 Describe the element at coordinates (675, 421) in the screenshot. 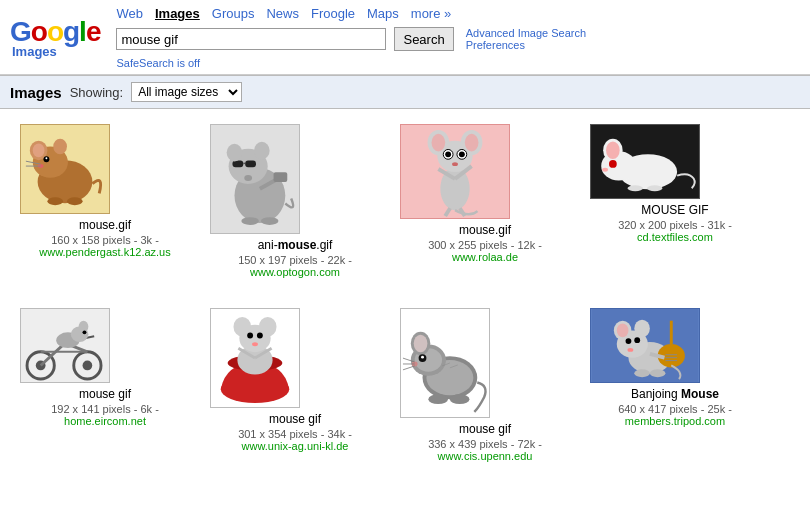

I see `image-source-8: members.tripod.com` at that location.